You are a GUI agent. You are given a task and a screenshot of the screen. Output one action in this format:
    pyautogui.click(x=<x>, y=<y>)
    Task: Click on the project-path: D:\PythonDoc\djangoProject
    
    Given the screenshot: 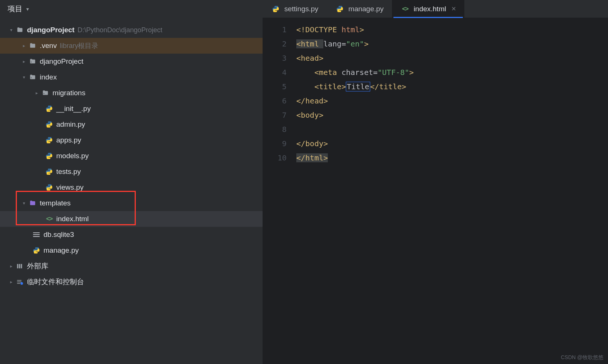 What is the action you would take?
    pyautogui.click(x=120, y=30)
    